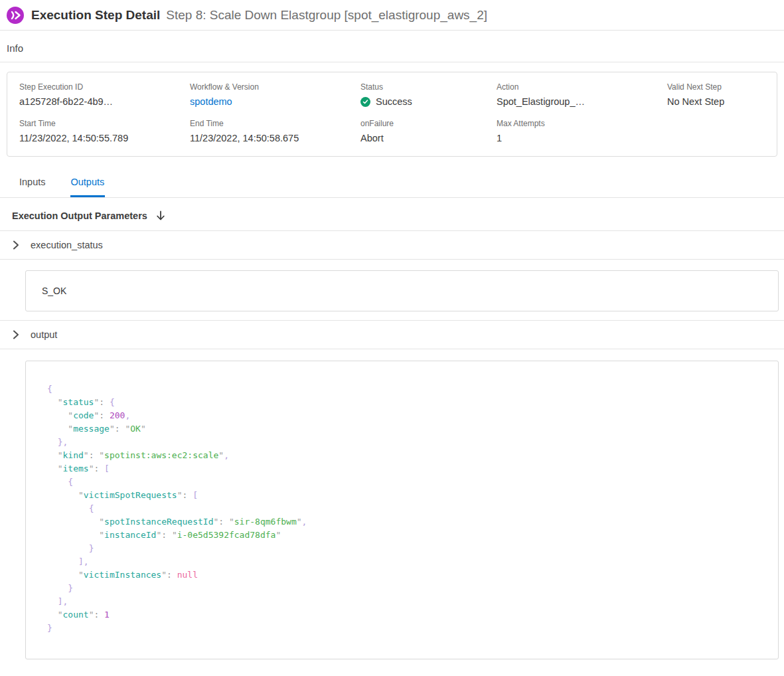 The image size is (784, 676). What do you see at coordinates (105, 131) in the screenshot?
I see `field-start-time: Start Time 11/23/2022, 14:50:55.789` at bounding box center [105, 131].